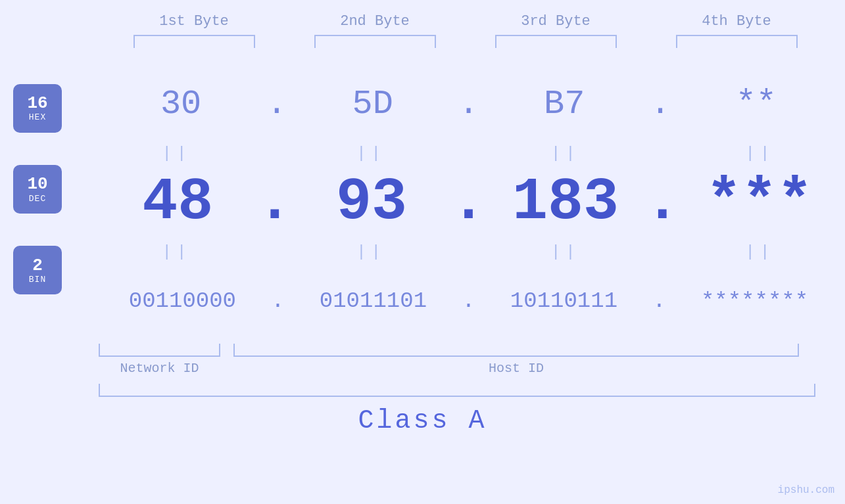 The width and height of the screenshot is (845, 504). What do you see at coordinates (564, 104) in the screenshot?
I see `hex-value-3: B7` at bounding box center [564, 104].